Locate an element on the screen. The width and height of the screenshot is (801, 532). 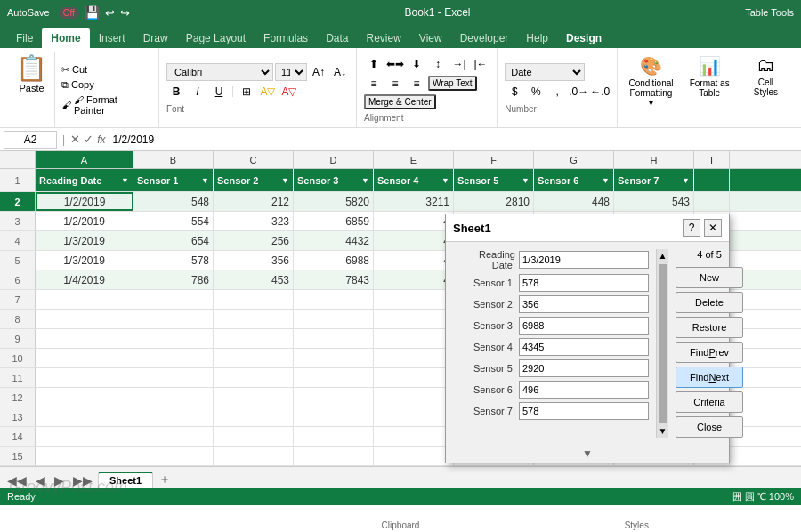
cell-styles-button: 🗂 Cell Styles is located at coordinates (765, 77).